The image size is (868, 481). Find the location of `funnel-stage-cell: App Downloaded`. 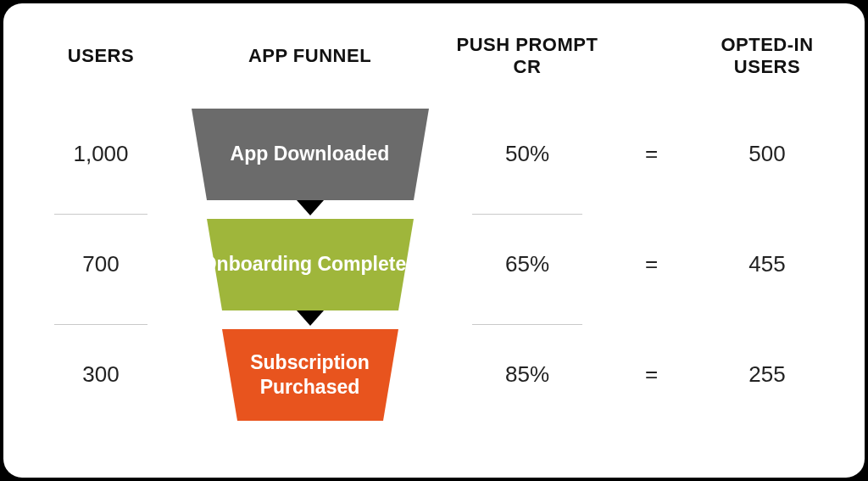

funnel-stage-cell: App Downloaded is located at coordinates (310, 154).